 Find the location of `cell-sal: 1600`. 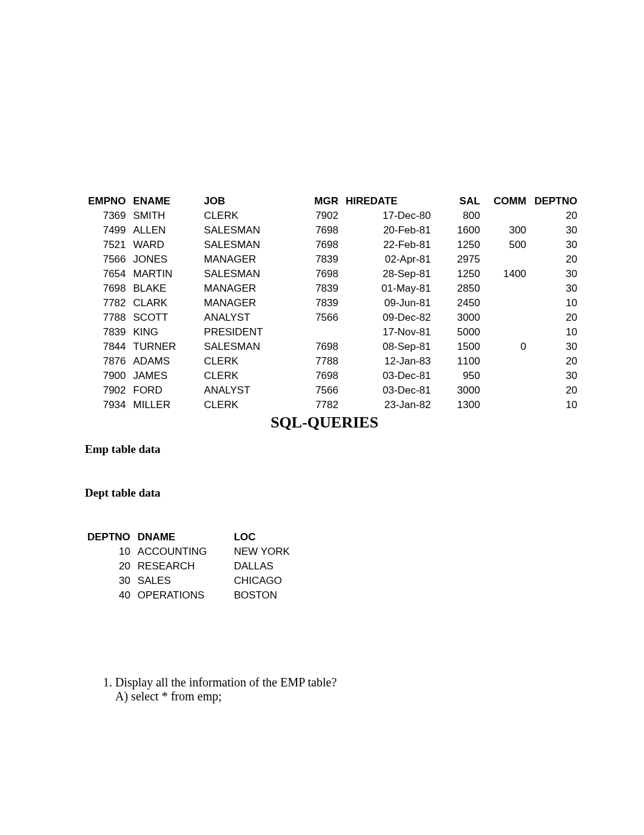

cell-sal: 1600 is located at coordinates (460, 230).